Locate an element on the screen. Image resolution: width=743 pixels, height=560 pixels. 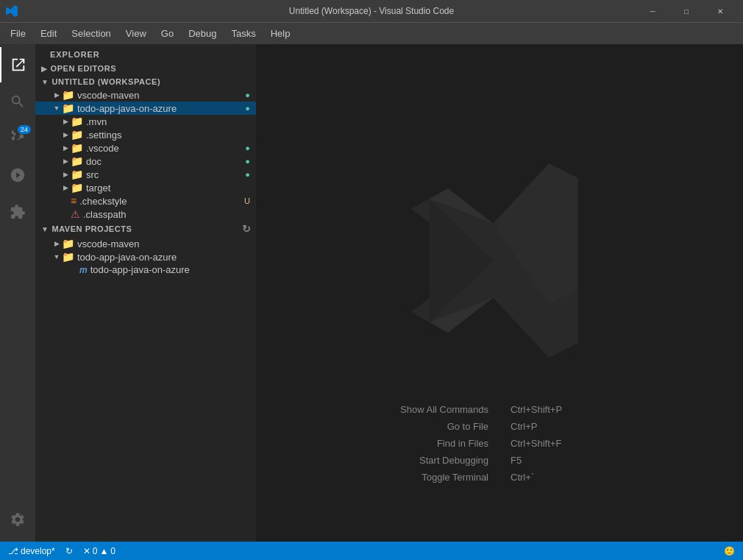
tree-item-settings: ▶ 📁 .settings is located at coordinates (146, 135).